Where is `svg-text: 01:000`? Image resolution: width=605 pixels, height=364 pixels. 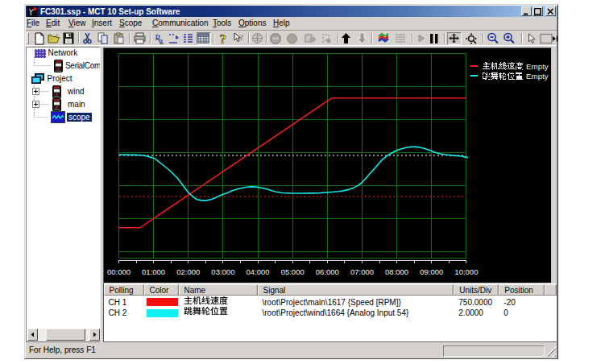 svg-text: 01:000 is located at coordinates (153, 271).